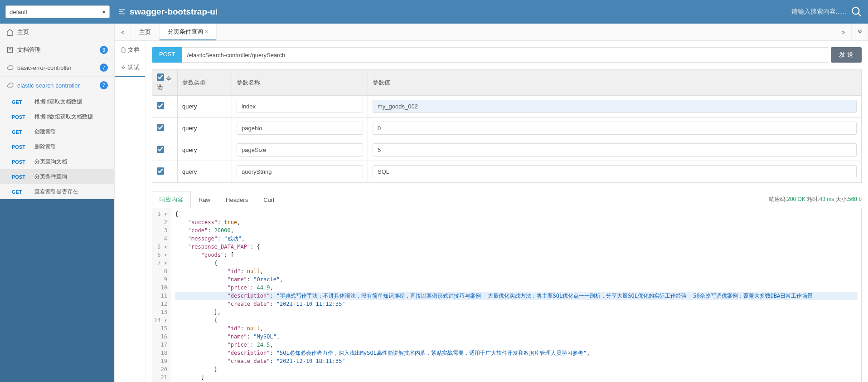 This screenshot has height=382, width=868. What do you see at coordinates (18, 12) in the screenshot?
I see `api-group-value: default` at bounding box center [18, 12].